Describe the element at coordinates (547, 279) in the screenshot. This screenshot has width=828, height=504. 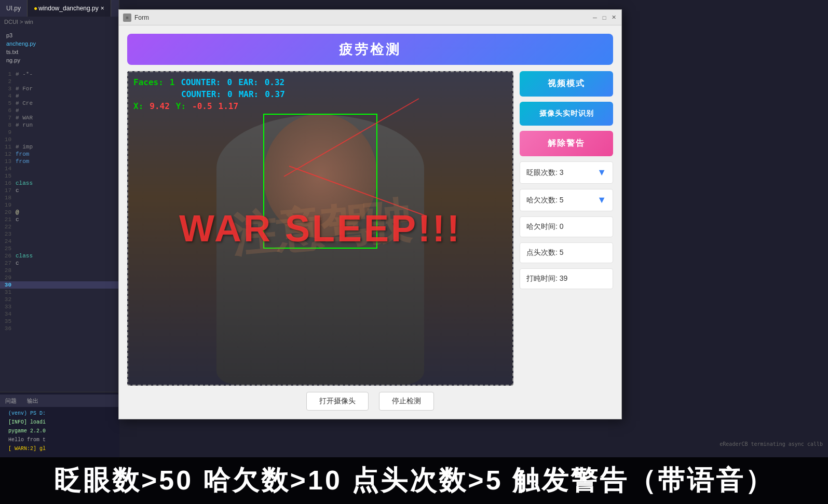
I see `fight-time-label: 打盹时间: 39` at that location.